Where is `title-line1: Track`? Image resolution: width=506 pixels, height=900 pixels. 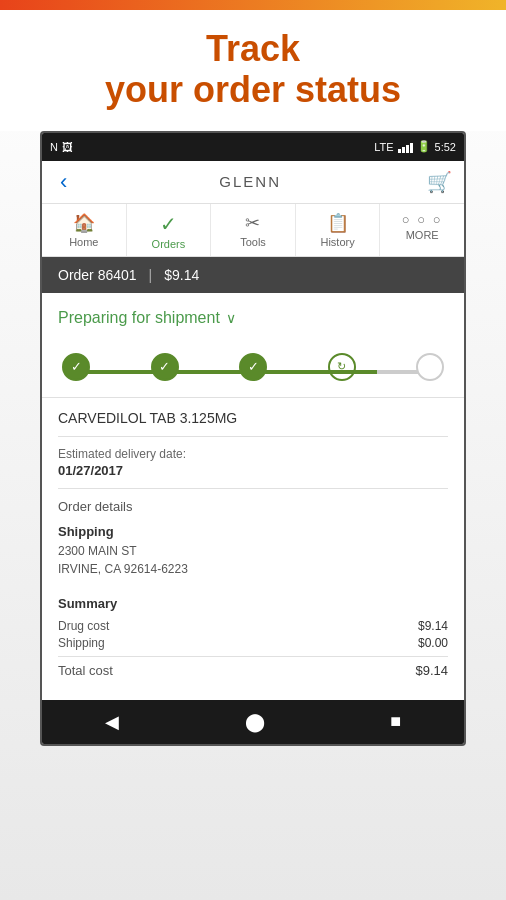
title-line1: Track is located at coordinates (253, 48).